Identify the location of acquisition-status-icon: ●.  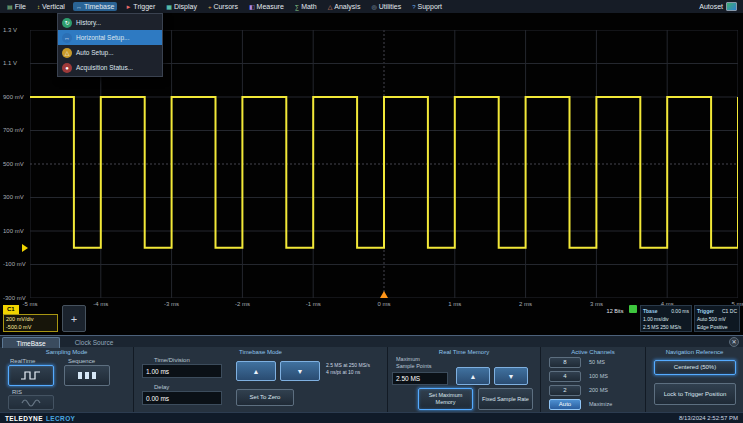
(67, 68).